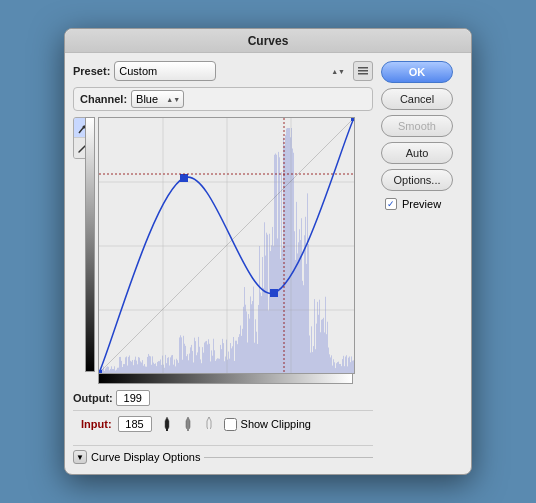 The image size is (536, 503). I want to click on input-row-bottom: Input:, so click(223, 424).